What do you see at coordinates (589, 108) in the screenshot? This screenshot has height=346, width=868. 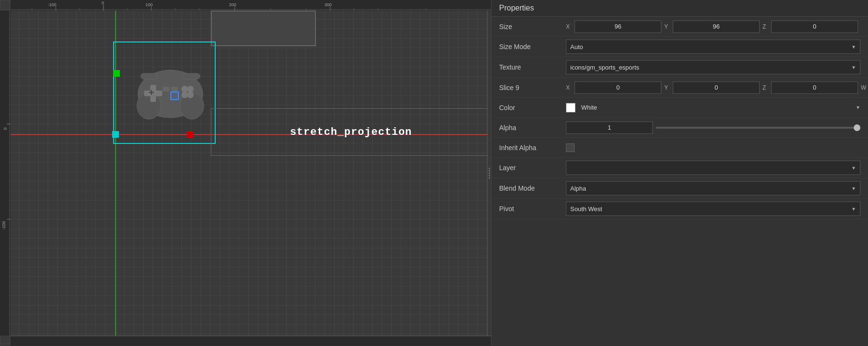 I see `color-name-text: White` at bounding box center [589, 108].